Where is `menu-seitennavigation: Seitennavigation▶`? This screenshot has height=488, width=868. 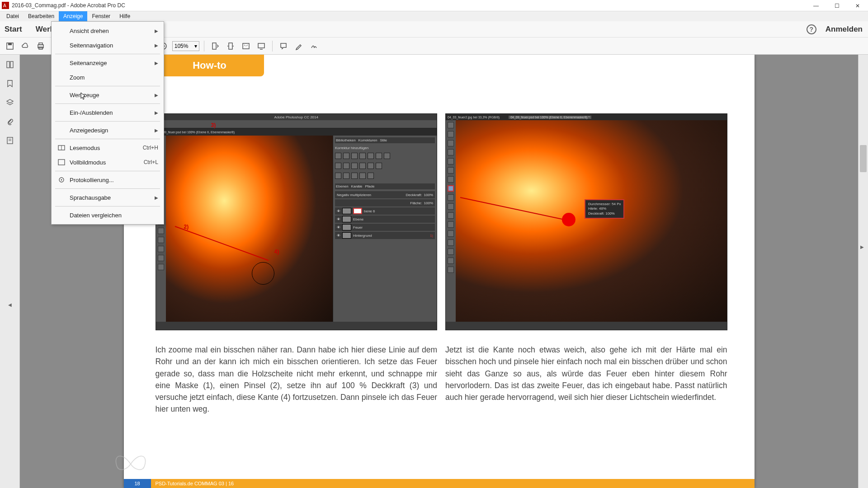 menu-seitennavigation: Seitennavigation▶ is located at coordinates (108, 45).